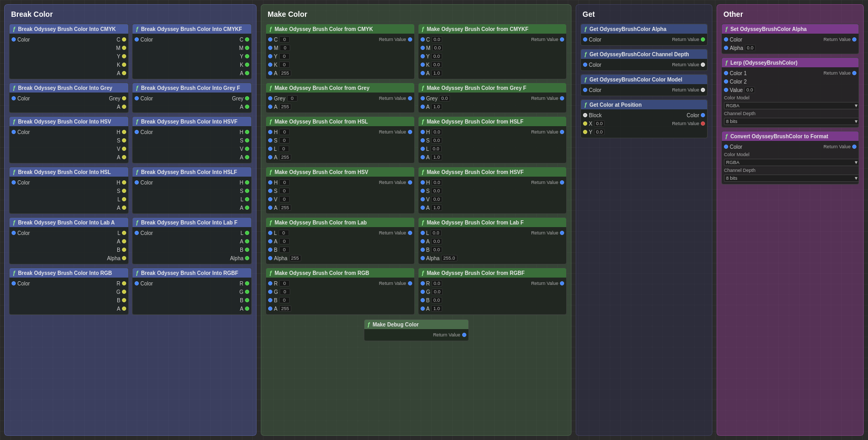  I want to click on func-icon: ƒ, so click(14, 29).